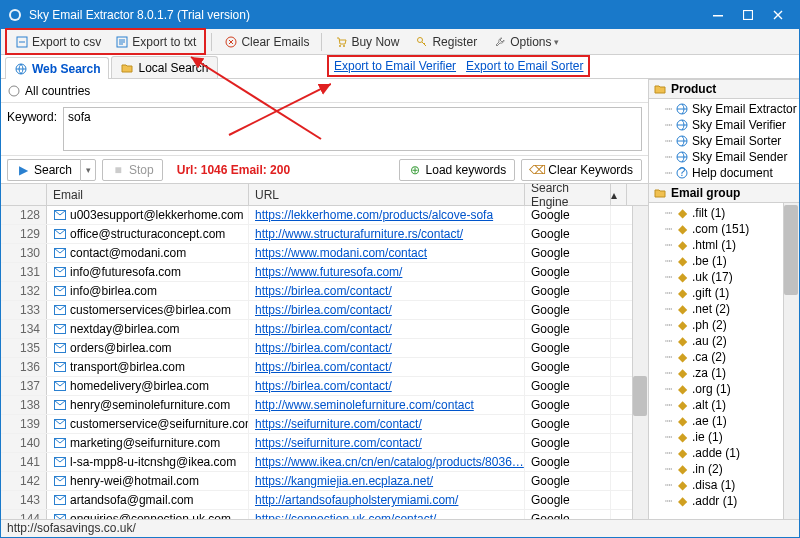 The width and height of the screenshot is (800, 538). Describe the element at coordinates (526, 42) in the screenshot. I see `options-button: Options ▾` at that location.